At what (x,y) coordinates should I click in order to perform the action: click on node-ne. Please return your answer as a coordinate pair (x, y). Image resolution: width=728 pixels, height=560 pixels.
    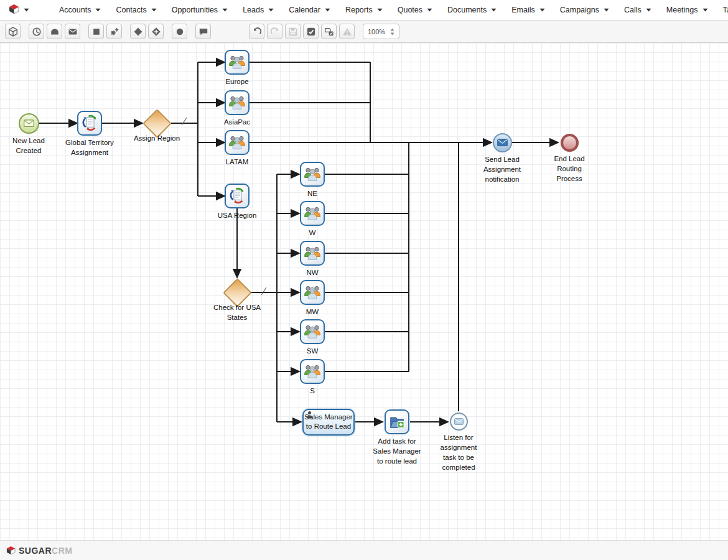
    Looking at the image, I should click on (312, 174).